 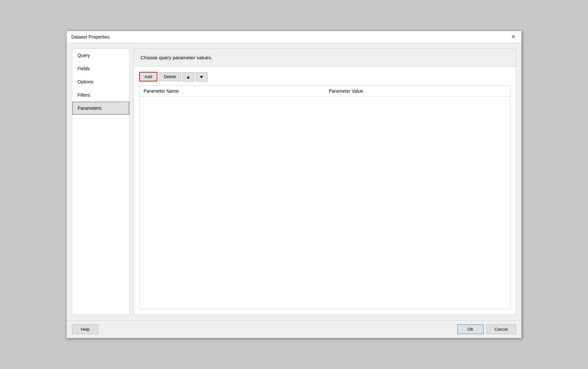 What do you see at coordinates (325, 77) in the screenshot?
I see `parameters-toolbar: Add Delete ▲ ▼` at bounding box center [325, 77].